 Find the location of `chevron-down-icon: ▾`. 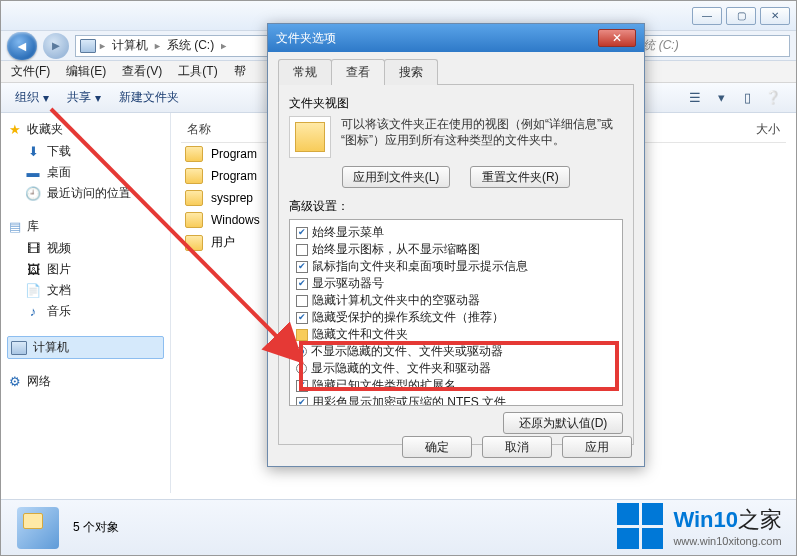

chevron-down-icon: ▾ is located at coordinates (721, 98).